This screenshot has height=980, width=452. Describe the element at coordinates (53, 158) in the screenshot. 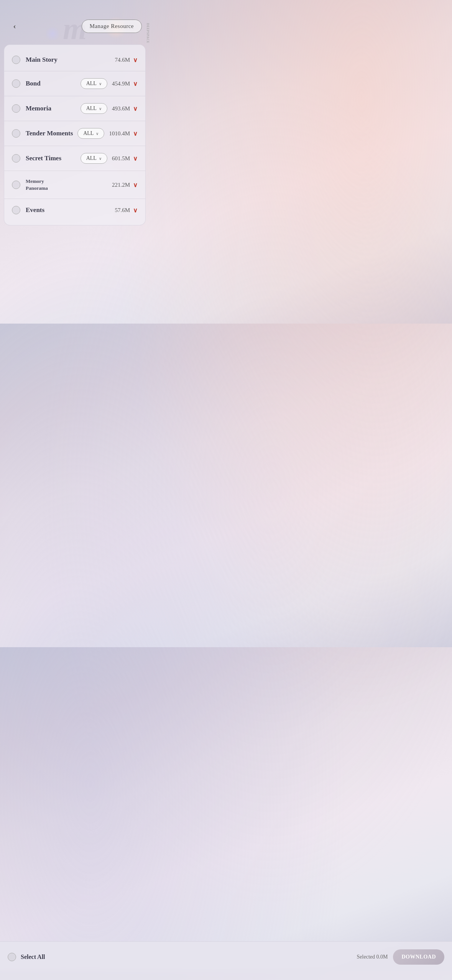

I see `item-label-secret-times: Secret Times` at that location.